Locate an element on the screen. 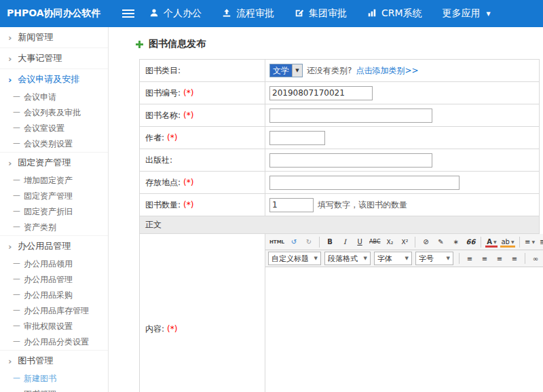 The height and width of the screenshot is (392, 543). link-icon: ∞ is located at coordinates (536, 259).